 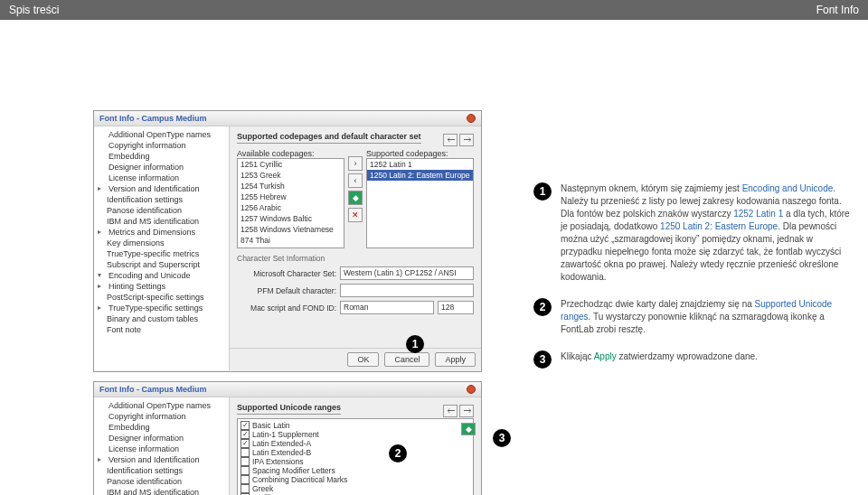 What do you see at coordinates (161, 265) in the screenshot?
I see `tree-item: Subscript and Superscript` at bounding box center [161, 265].